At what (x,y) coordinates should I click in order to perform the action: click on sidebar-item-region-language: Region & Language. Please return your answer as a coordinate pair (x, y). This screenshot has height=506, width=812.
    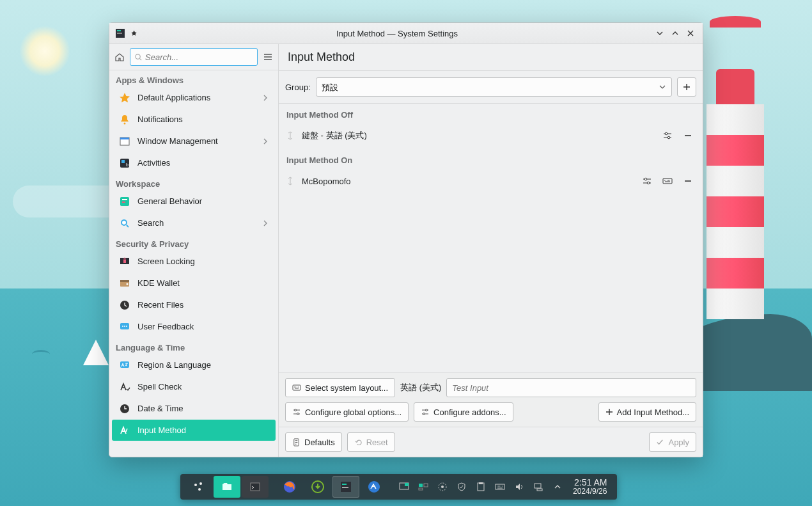
    Looking at the image, I should click on (194, 365).